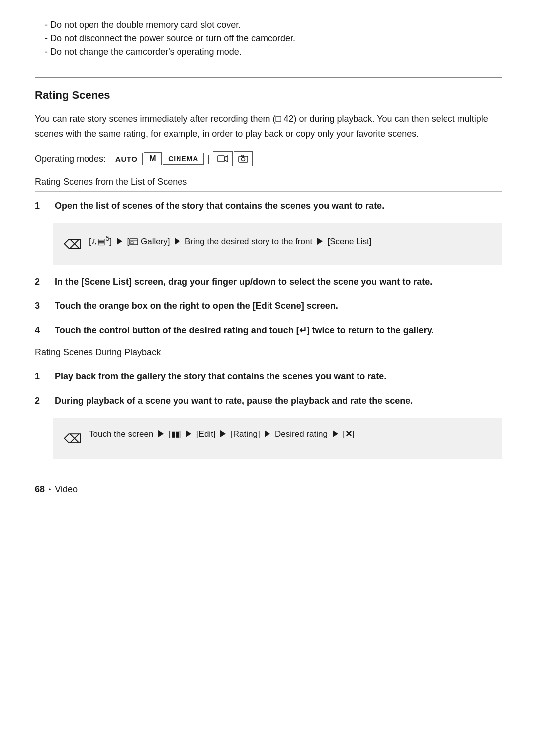 This screenshot has width=537, height=756. I want to click on step-1-num: 1, so click(41, 206).